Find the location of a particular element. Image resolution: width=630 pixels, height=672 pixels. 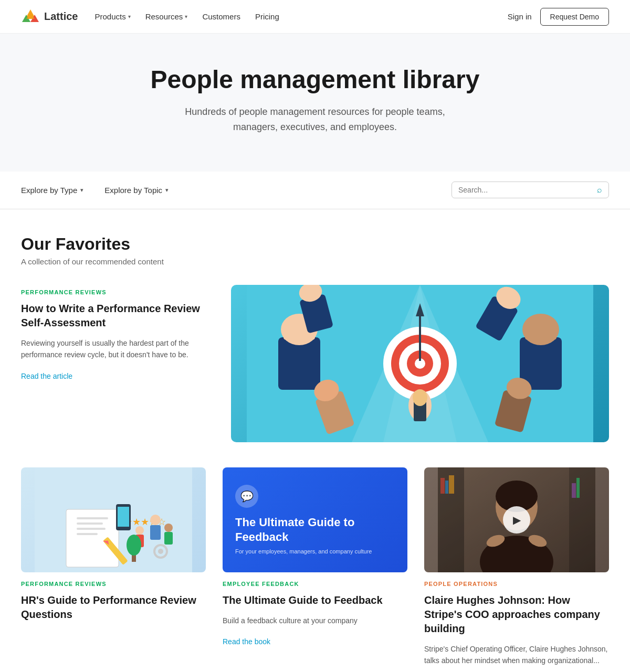

card-1-title: The Ultimate Guide to Feedback is located at coordinates (315, 600).